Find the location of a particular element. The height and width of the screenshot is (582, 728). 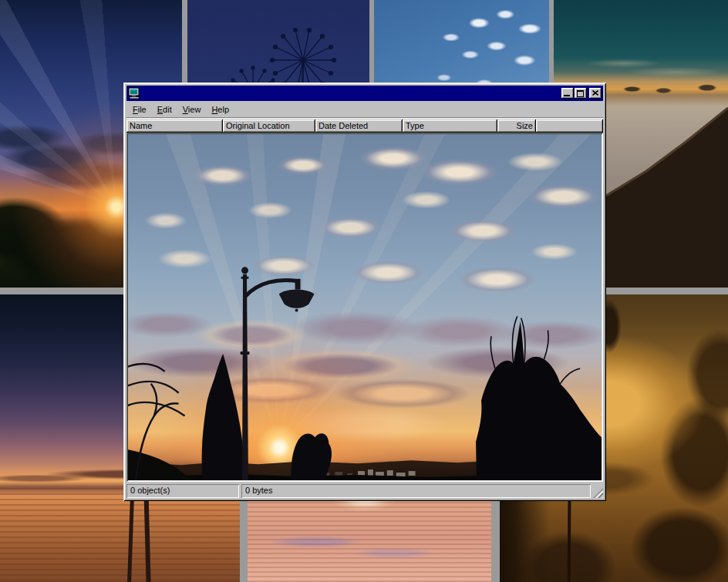

status-byte-count: 0 bytes is located at coordinates (416, 491).